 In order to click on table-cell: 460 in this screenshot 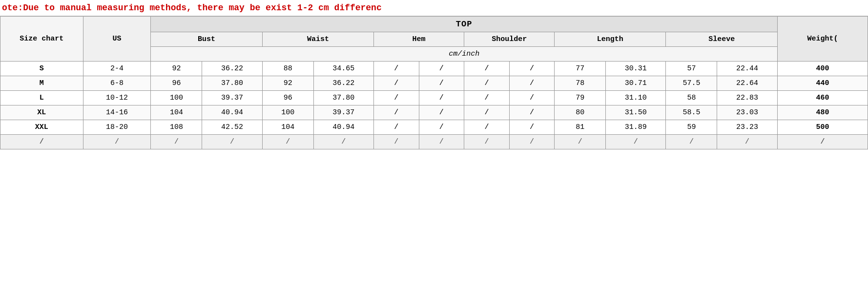, I will do `click(822, 98)`.